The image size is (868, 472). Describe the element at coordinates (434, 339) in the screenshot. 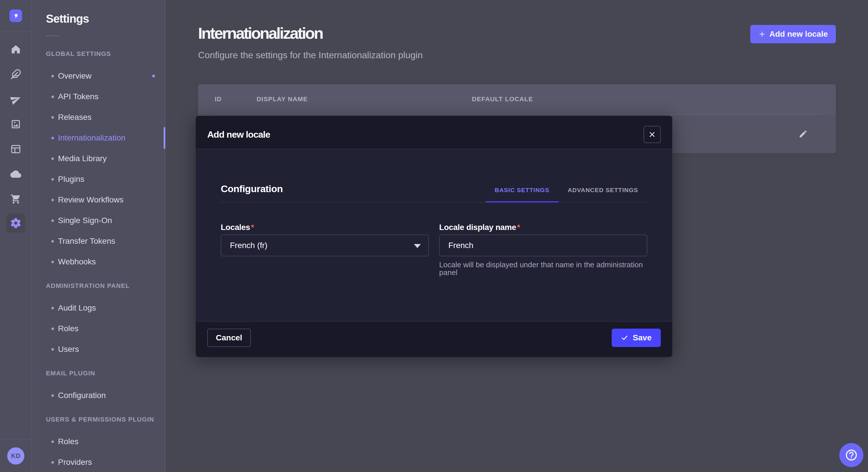

I see `modal-footer: Cancel Save` at that location.